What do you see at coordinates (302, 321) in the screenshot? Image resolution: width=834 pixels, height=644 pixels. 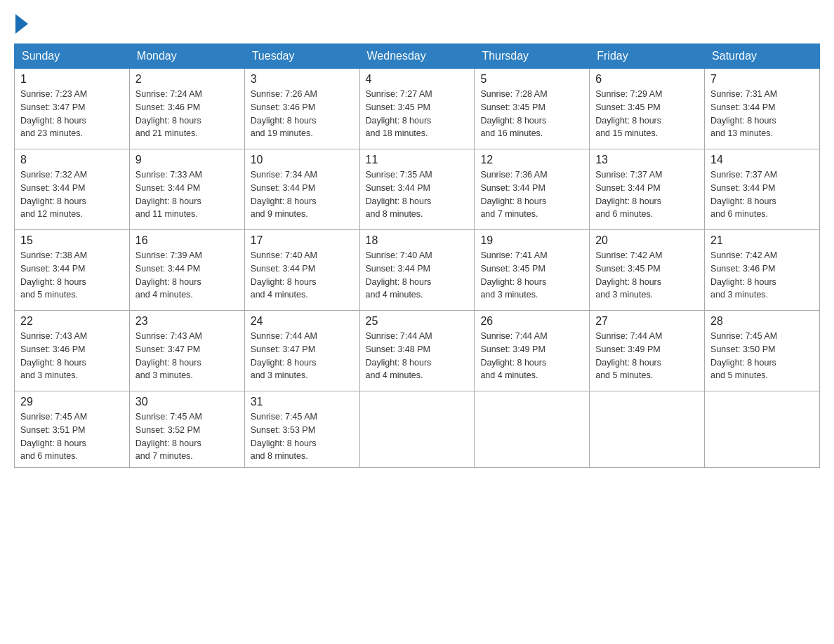 I see `day-number: 24` at bounding box center [302, 321].